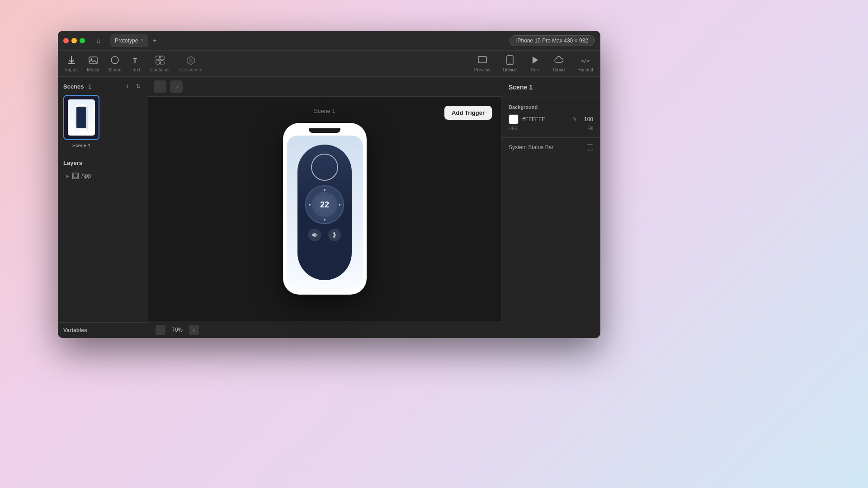 The height and width of the screenshot is (488, 868). I want to click on add-scene-button: +, so click(127, 86).